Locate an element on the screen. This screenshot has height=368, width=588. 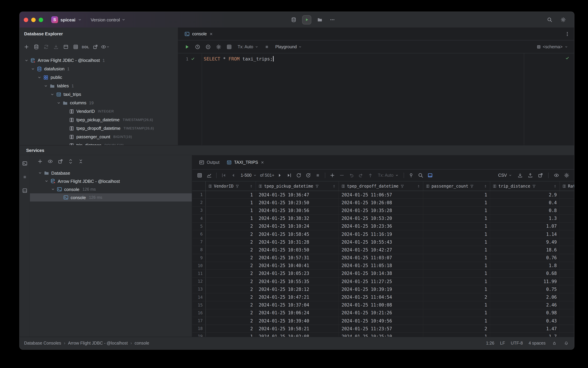
close-window-button is located at coordinates (26, 20).